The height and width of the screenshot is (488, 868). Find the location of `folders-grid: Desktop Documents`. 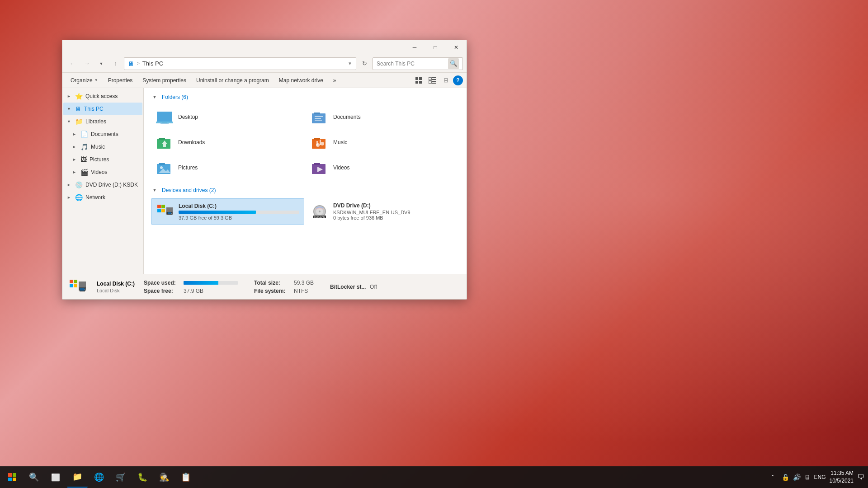

folders-grid: Desktop Documents is located at coordinates (305, 142).